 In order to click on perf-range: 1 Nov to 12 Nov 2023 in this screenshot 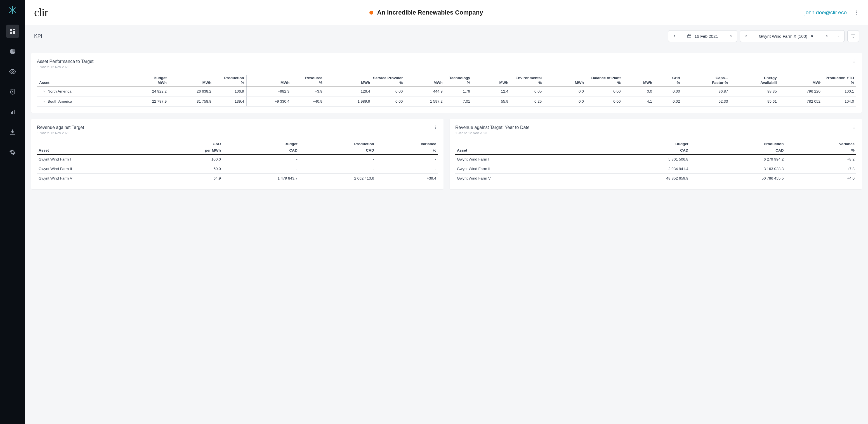, I will do `click(65, 67)`.